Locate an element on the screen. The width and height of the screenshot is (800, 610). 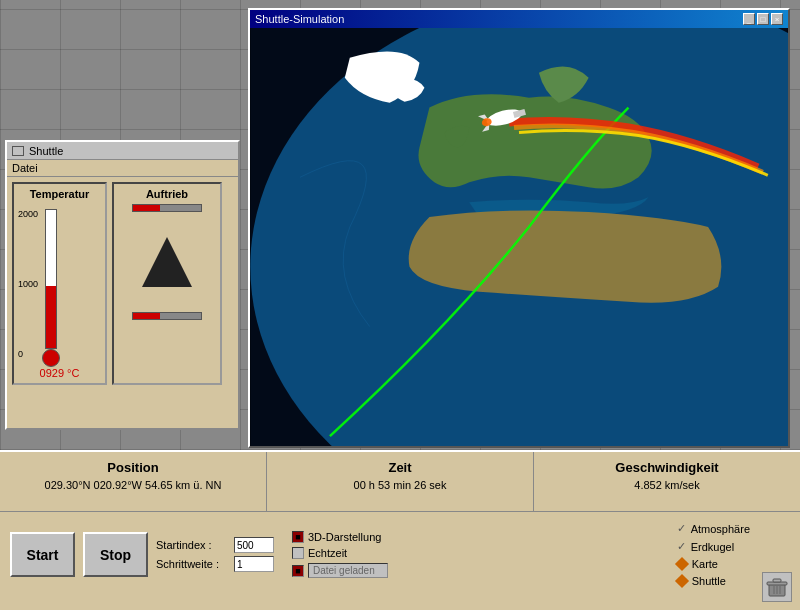
temperature-gauge: Temperatur 2000 1000 0 0929 °C is located at coordinates (60, 284).